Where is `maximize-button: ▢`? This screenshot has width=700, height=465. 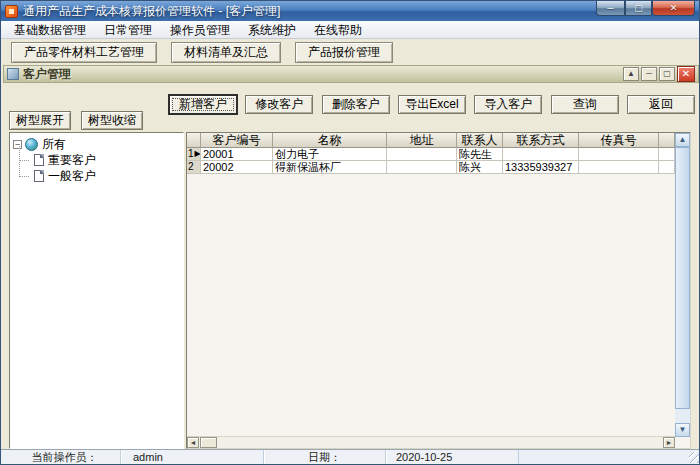 maximize-button: ▢ is located at coordinates (638, 8).